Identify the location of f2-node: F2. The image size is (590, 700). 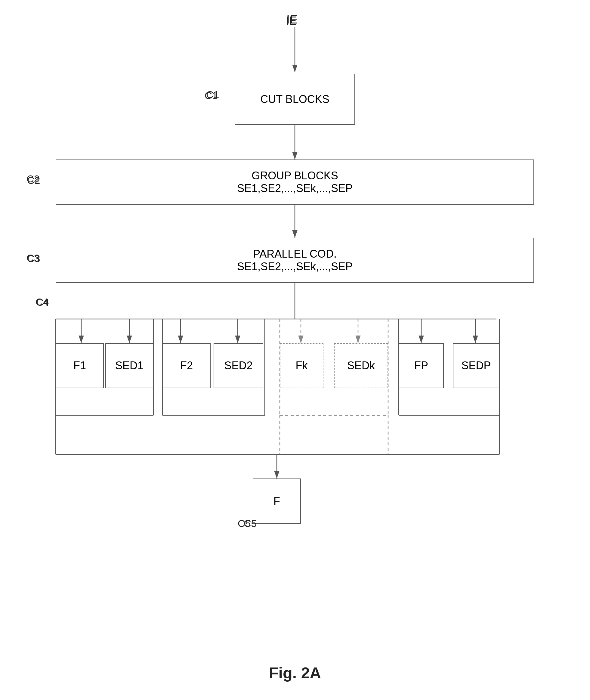
(187, 365).